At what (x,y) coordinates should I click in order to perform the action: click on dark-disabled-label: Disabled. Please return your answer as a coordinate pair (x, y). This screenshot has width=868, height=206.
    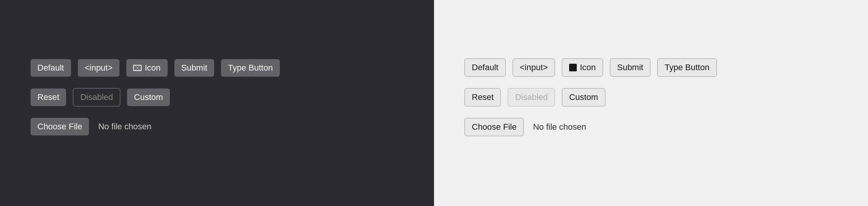
    Looking at the image, I should click on (97, 97).